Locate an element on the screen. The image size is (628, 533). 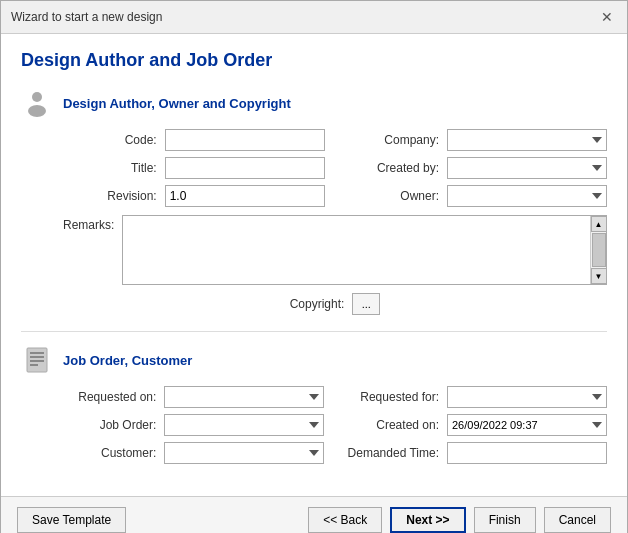
owner-select is located at coordinates (527, 196).